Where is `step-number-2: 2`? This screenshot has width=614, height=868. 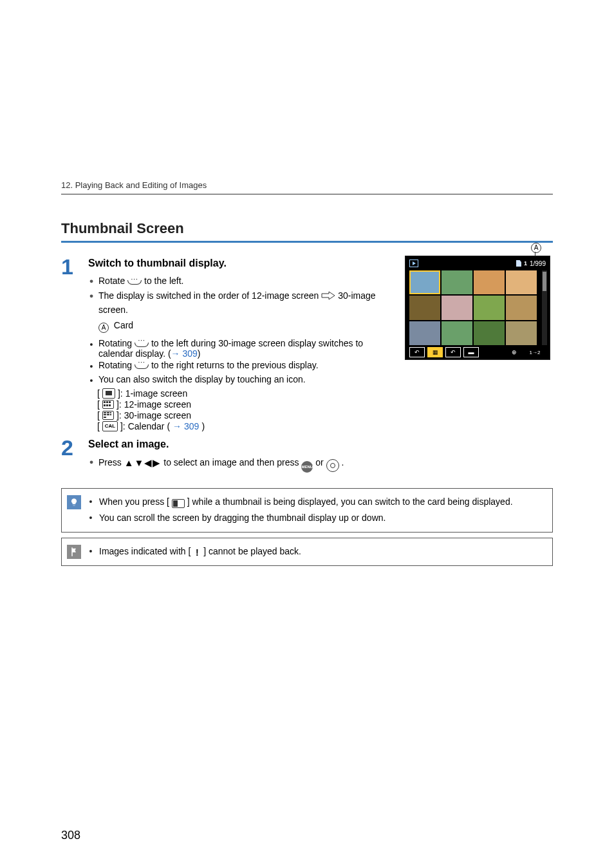 step-number-2: 2 is located at coordinates (69, 455).